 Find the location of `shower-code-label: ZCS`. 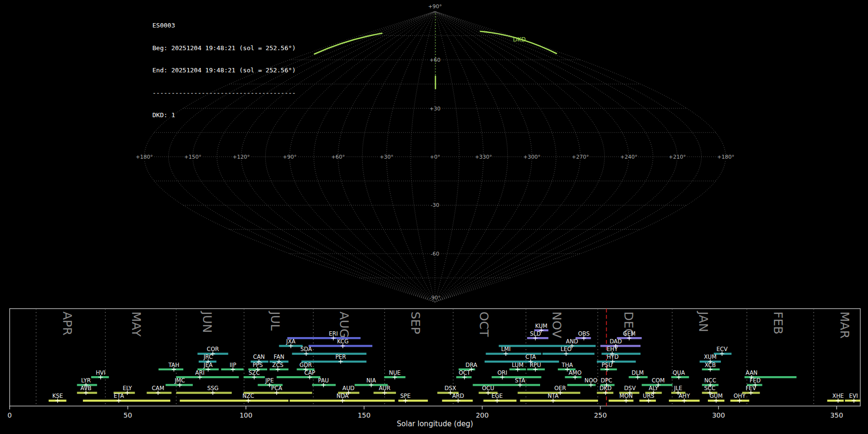

shower-code-label: ZCS is located at coordinates (278, 365).